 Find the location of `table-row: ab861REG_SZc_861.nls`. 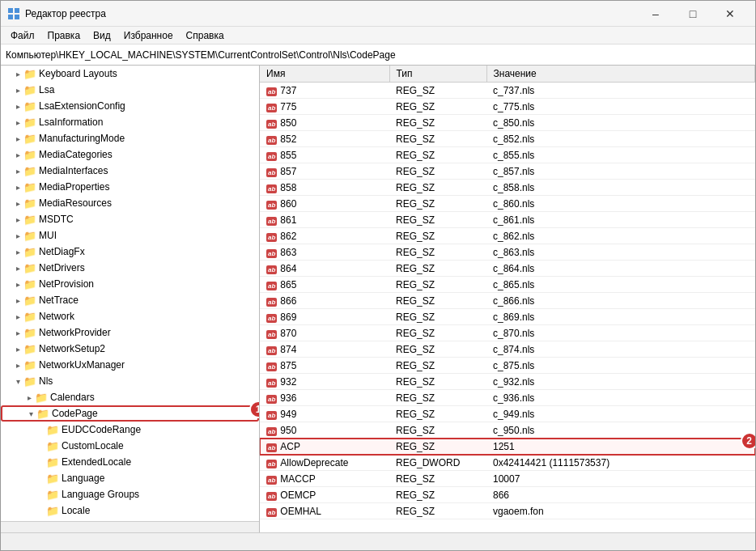

table-row: ab861REG_SZc_861.nls is located at coordinates (508, 220).